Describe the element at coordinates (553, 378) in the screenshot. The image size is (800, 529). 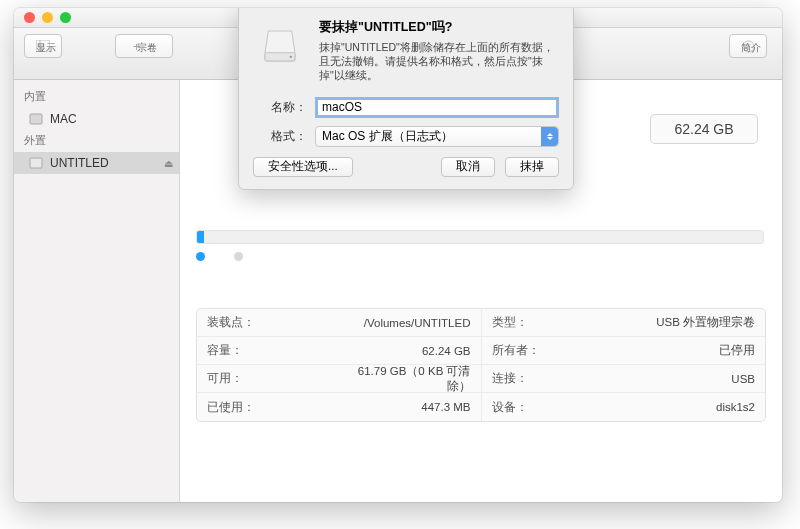
I see `cell-key: 连接：` at that location.